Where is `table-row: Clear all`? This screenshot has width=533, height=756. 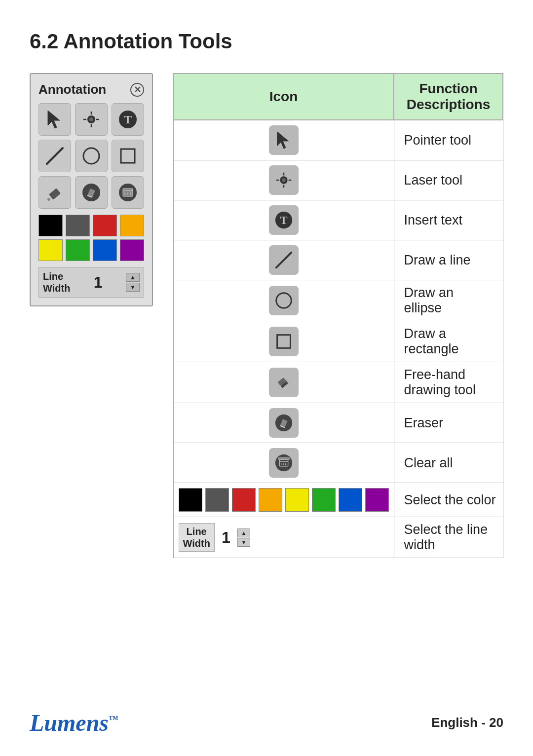 table-row: Clear all is located at coordinates (338, 463).